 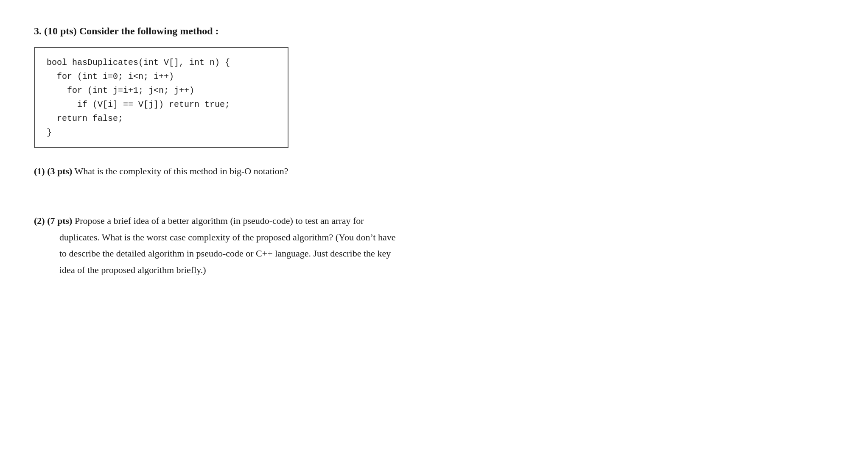 I want to click on sub2-line2: duplicates. What is the worst case compl…, so click(x=447, y=237).